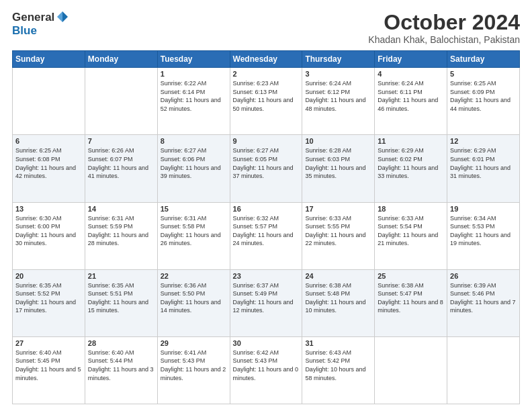 The width and height of the screenshot is (532, 411). What do you see at coordinates (266, 169) in the screenshot?
I see `calendar-cell: 9Sunrise: 6:27 AMSunset: 6:05 PMDaylight…` at bounding box center [266, 169].